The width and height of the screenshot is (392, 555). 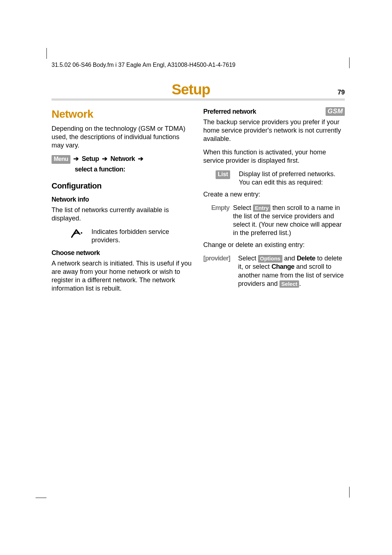 I want to click on change-word: Change, so click(x=283, y=267).